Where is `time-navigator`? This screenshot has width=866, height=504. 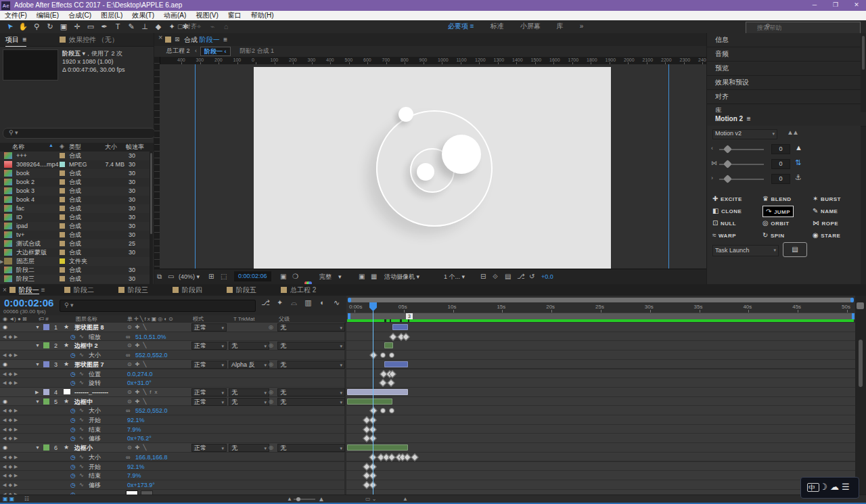
time-navigator is located at coordinates (601, 300).